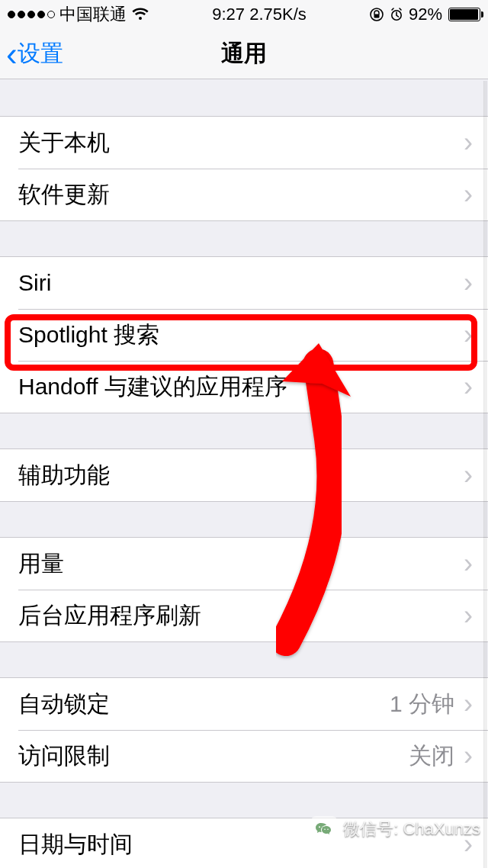 This screenshot has height=868, width=488. Describe the element at coordinates (259, 14) in the screenshot. I see `status-center: 9:27 2.75K/s` at that location.